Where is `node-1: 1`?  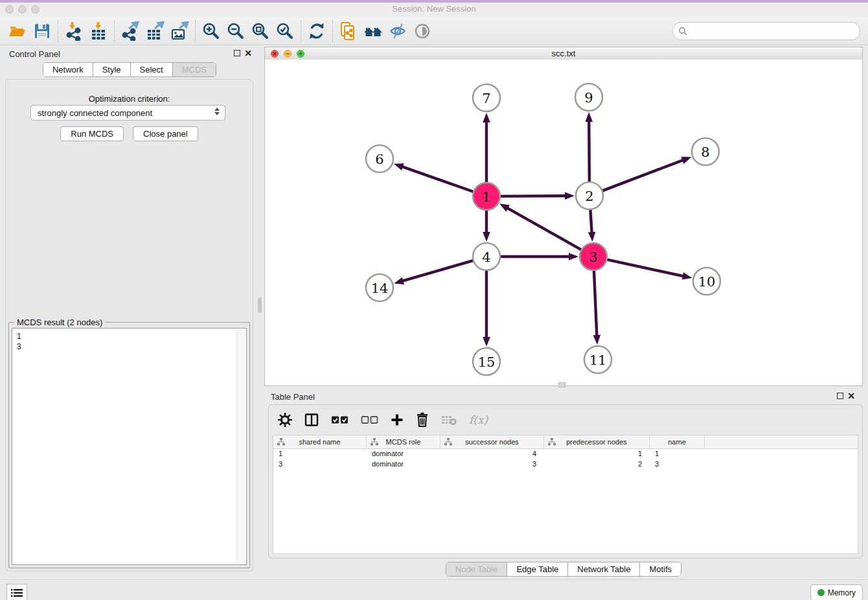 node-1: 1 is located at coordinates (486, 196).